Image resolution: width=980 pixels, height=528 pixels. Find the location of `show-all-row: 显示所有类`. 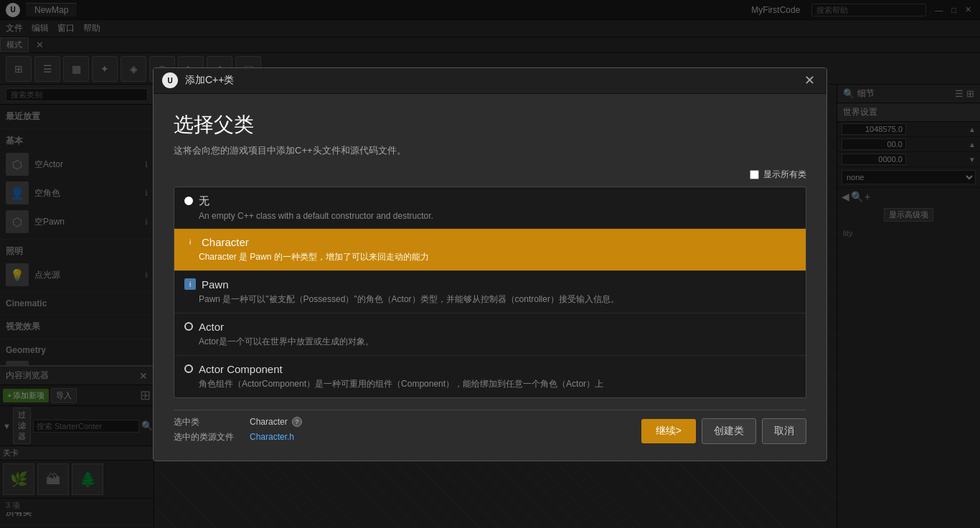

show-all-row: 显示所有类 is located at coordinates (490, 175).